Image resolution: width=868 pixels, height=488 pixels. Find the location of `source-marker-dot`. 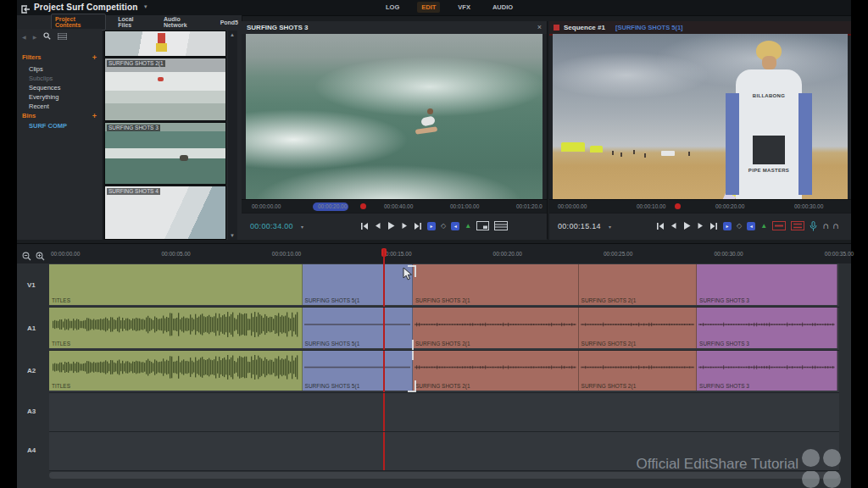

source-marker-dot is located at coordinates (363, 207).